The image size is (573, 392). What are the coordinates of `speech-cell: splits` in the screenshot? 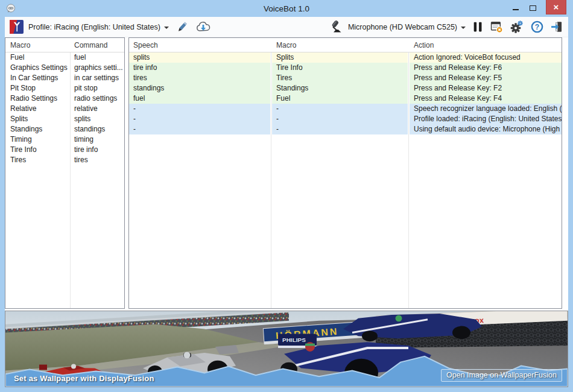 It's located at (141, 57).